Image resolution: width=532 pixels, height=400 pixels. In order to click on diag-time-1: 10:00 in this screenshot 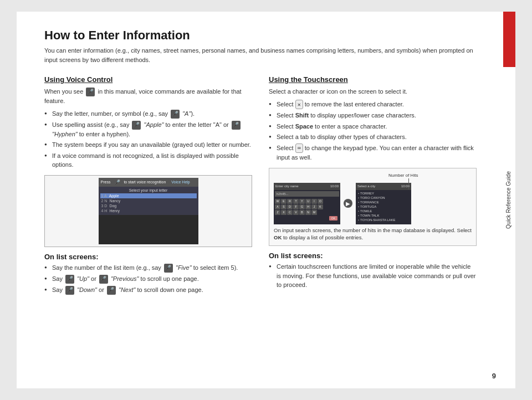, I will do `click(335, 186)`.